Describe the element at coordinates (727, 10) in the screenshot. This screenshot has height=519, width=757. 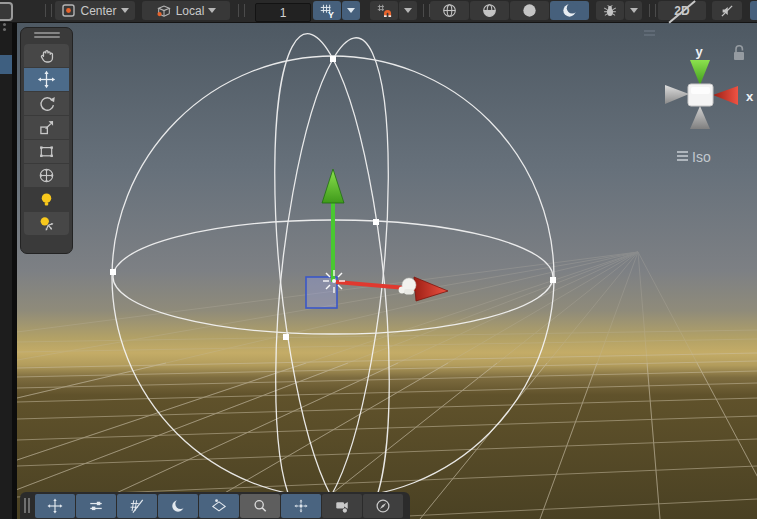
I see `audio-toggle` at that location.